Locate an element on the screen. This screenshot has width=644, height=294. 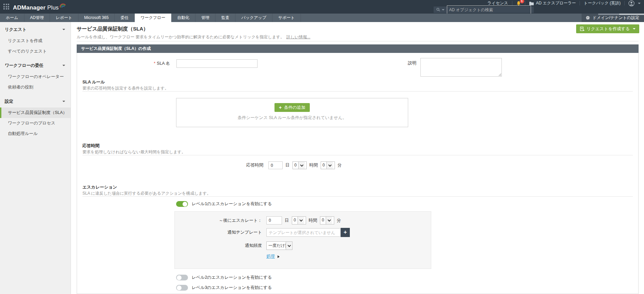
add-template-button: + is located at coordinates (345, 233).